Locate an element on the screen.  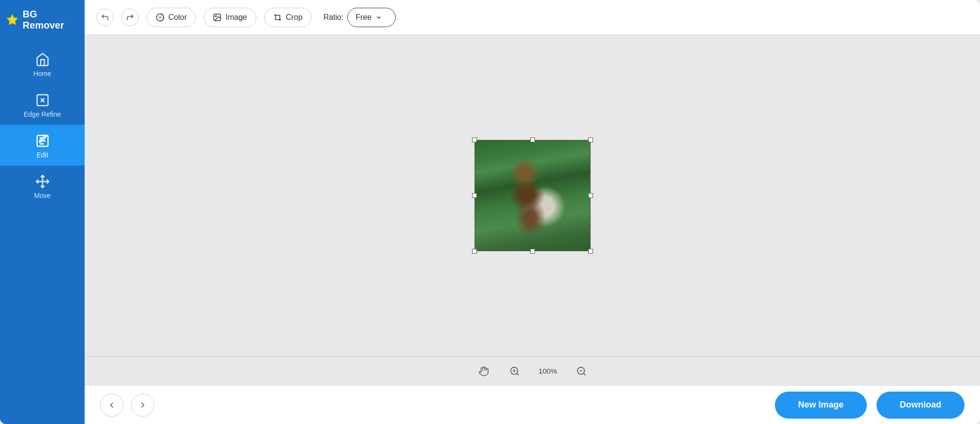
move-icon is located at coordinates (43, 182).